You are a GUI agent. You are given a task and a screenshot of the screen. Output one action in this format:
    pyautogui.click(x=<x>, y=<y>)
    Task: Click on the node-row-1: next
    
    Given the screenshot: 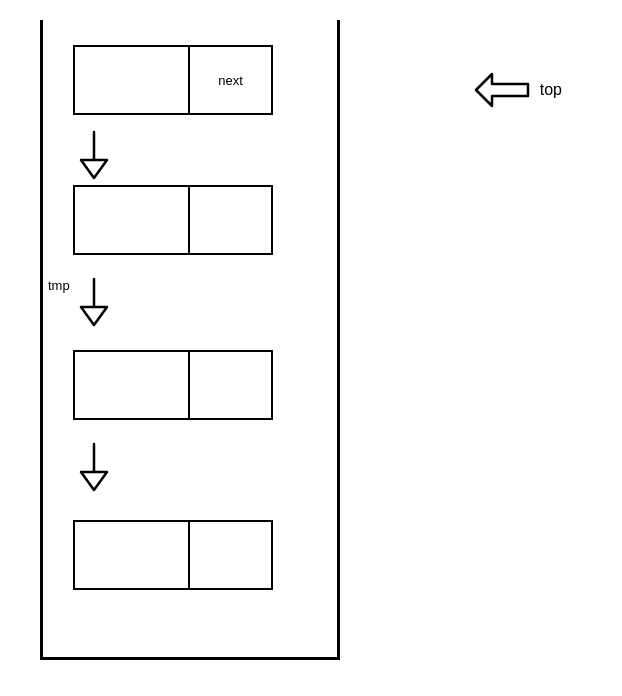 What is the action you would take?
    pyautogui.click(x=173, y=80)
    